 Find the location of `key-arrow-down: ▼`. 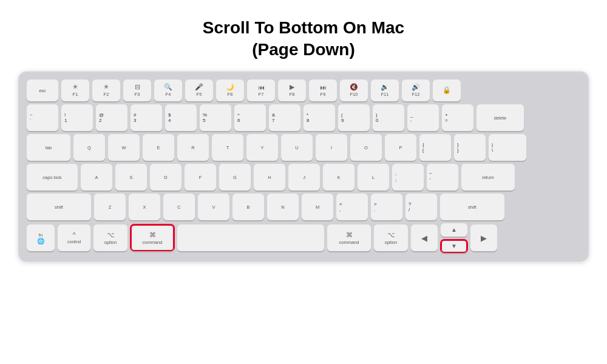

key-arrow-down: ▼ is located at coordinates (454, 246).